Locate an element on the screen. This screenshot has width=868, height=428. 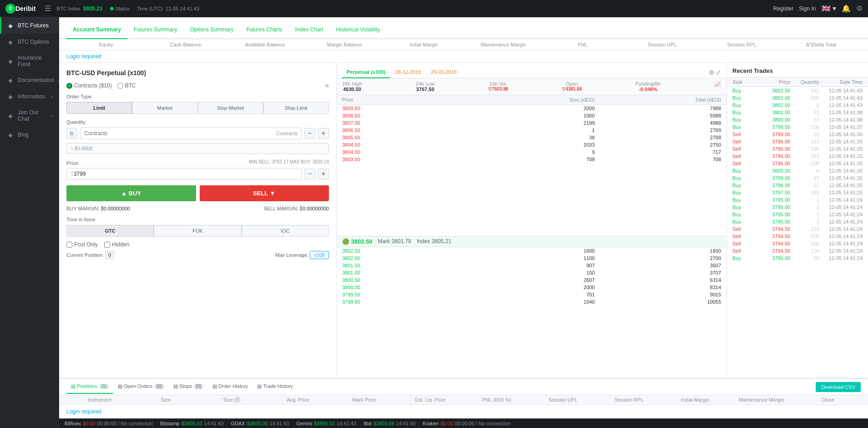
hamburger-icon: ☰ is located at coordinates (48, 8).